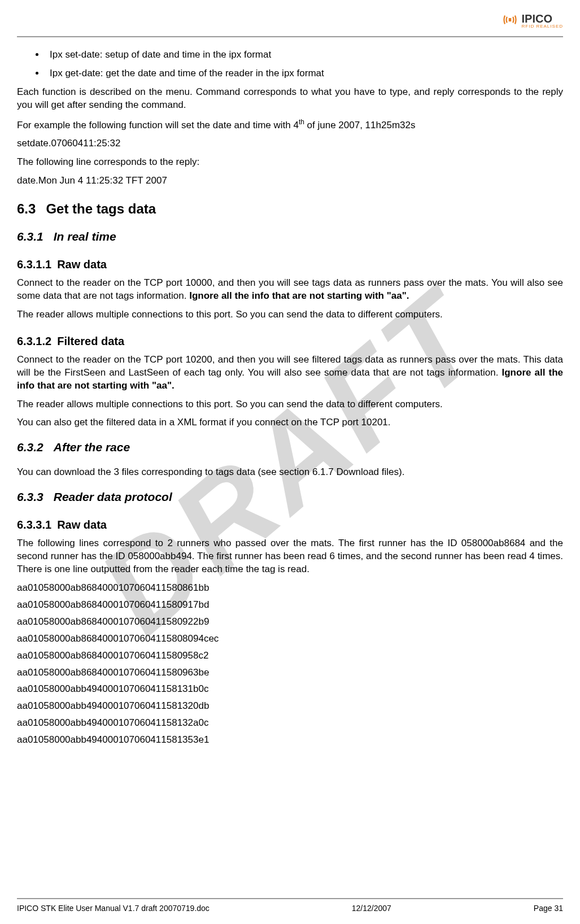 Image resolution: width=580 pixels, height=924 pixels. Describe the element at coordinates (290, 497) in the screenshot. I see `heading-633: 6.3.3Reader data protocol` at that location.